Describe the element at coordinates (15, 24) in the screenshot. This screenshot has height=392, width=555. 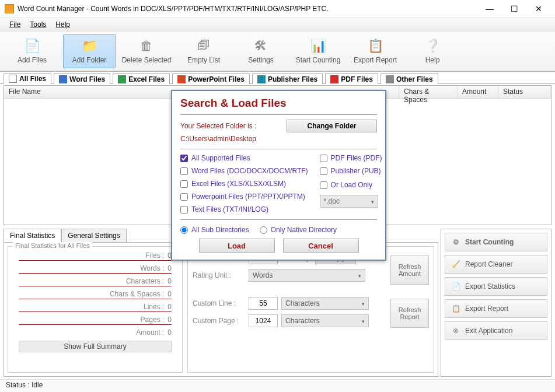
I see `menu-file: File` at that location.